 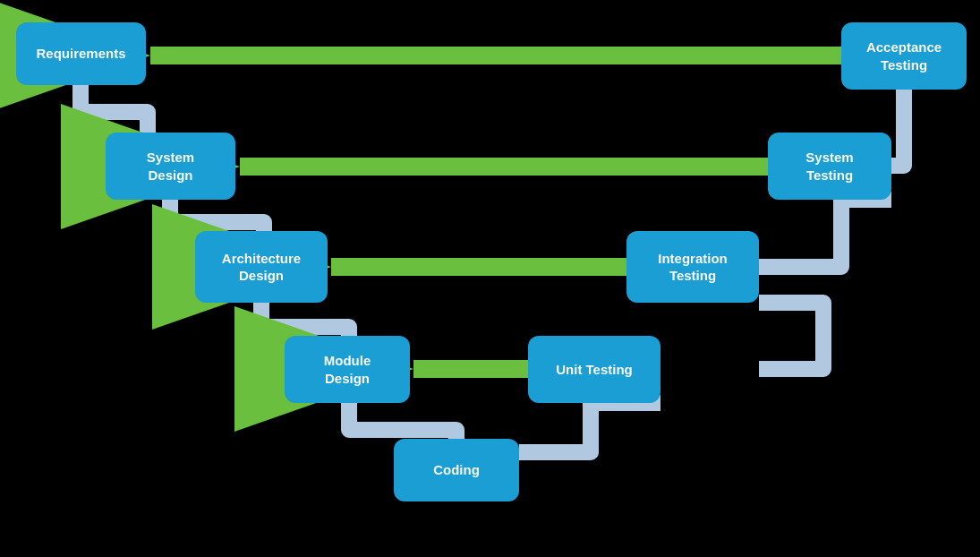 What do you see at coordinates (904, 56) in the screenshot?
I see `acceptance-testing-box: AcceptanceTesting` at bounding box center [904, 56].